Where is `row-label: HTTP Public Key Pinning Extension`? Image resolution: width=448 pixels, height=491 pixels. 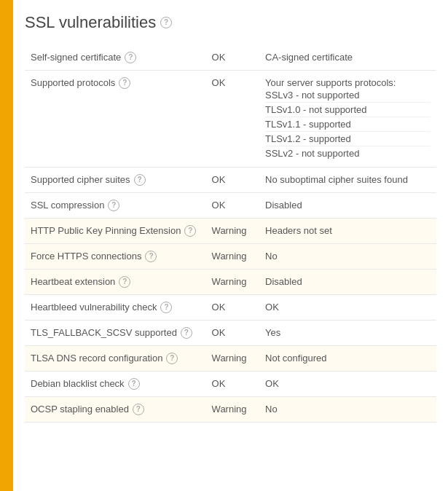 row-label: HTTP Public Key Pinning Extension is located at coordinates (106, 230).